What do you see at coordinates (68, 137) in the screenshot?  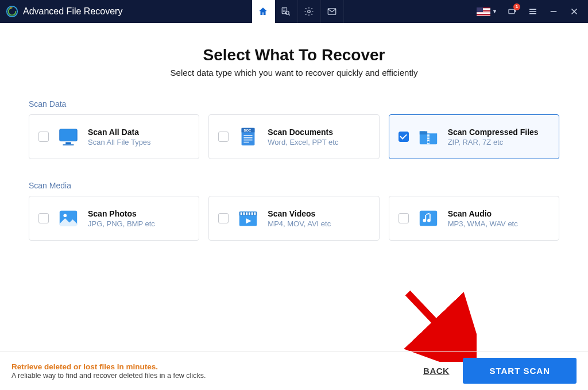 I see `monitor-icon` at bounding box center [68, 137].